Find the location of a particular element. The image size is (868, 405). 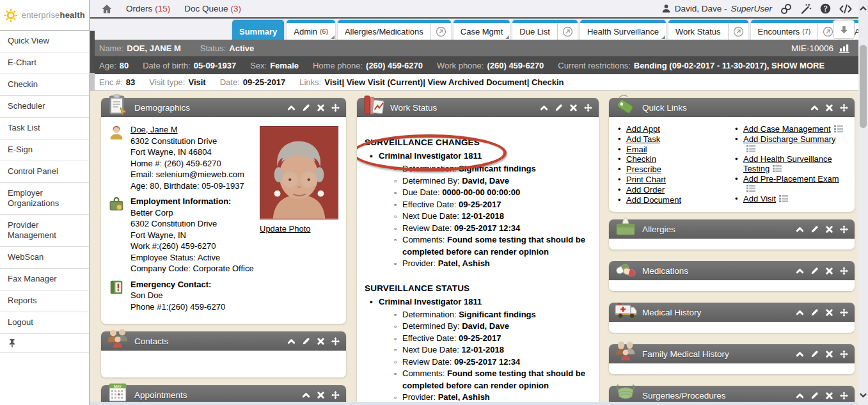

patient-name-link: Doe, Jane M is located at coordinates (154, 129).